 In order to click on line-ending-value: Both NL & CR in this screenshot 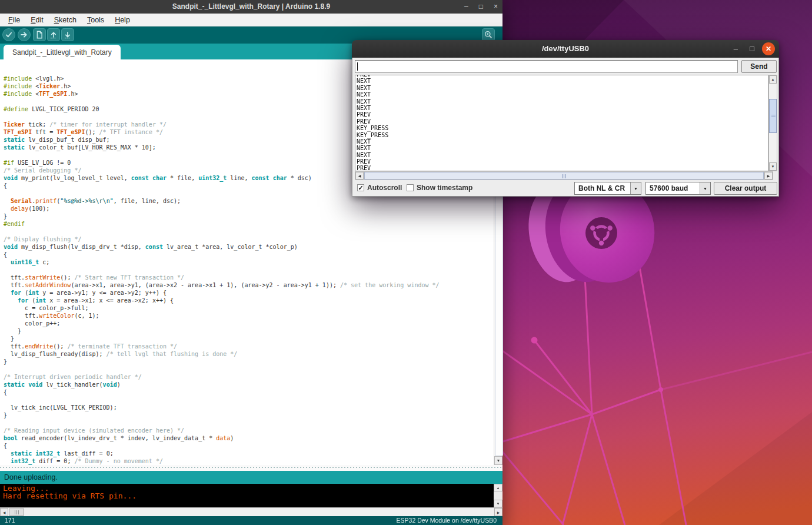, I will do `click(601, 188)`.